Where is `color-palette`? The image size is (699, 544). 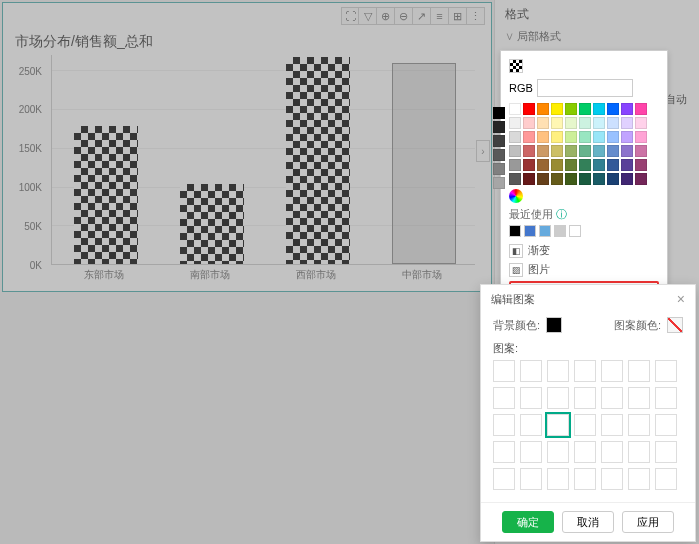
color-palette is located at coordinates (584, 144).